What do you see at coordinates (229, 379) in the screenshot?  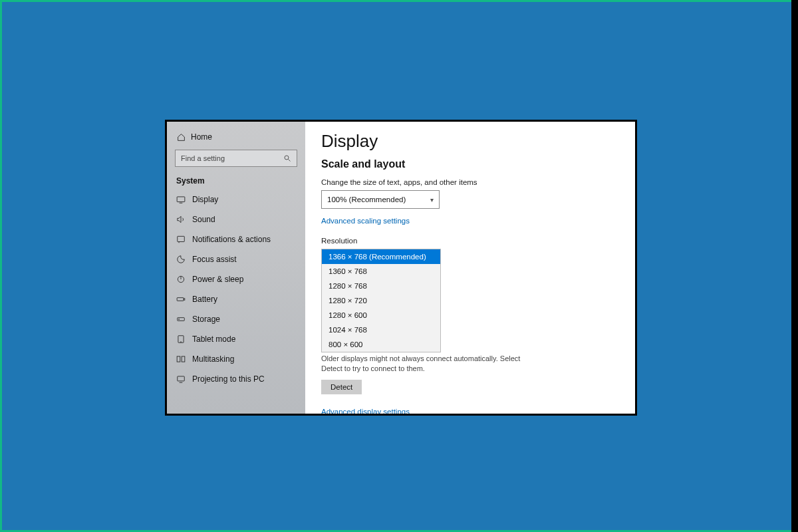 I see `sidebar-item-label: Projecting to this PC` at bounding box center [229, 379].